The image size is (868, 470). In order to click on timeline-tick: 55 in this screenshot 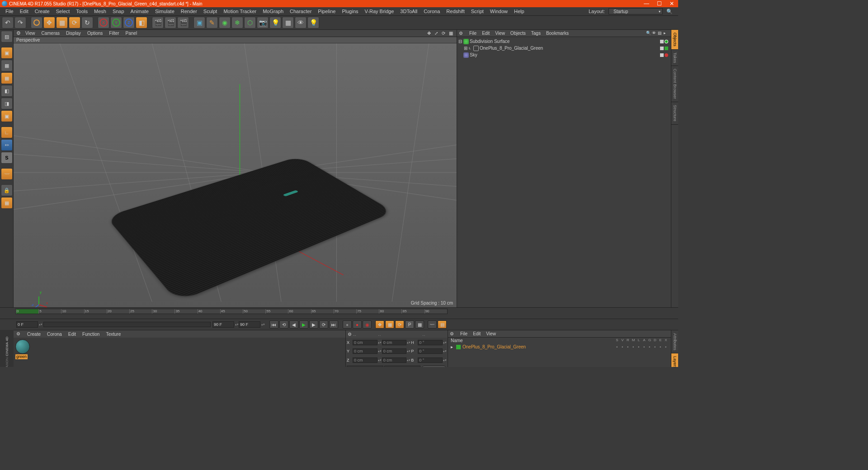, I will do `click(277, 311)`.